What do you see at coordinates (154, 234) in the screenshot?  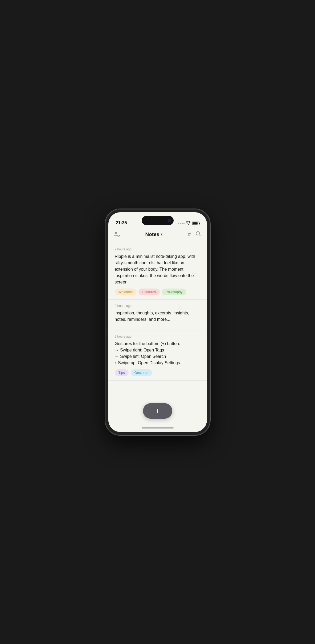 I see `nav-title: Notes ▾` at bounding box center [154, 234].